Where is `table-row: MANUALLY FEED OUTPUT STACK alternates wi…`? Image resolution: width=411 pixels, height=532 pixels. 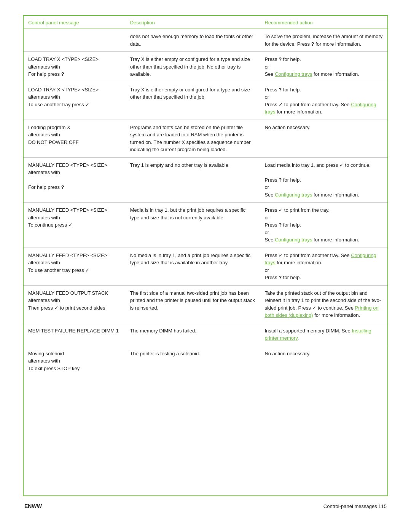 table-row: MANUALLY FEED OUTPUT STACK alternates wi… is located at coordinates (206, 304).